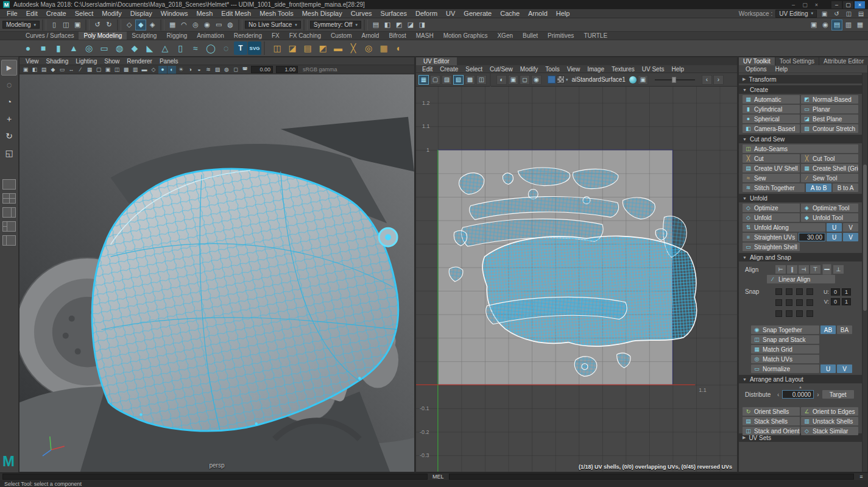  What do you see at coordinates (399, 48) in the screenshot?
I see `mirror-icon: ◐` at bounding box center [399, 48].